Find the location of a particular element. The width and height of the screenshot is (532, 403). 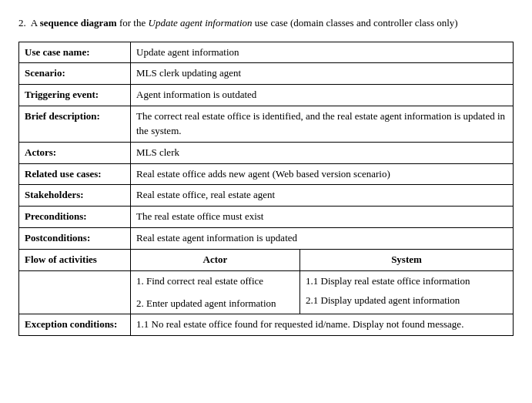

header-bold1: sequence diagram is located at coordinates (79, 23).